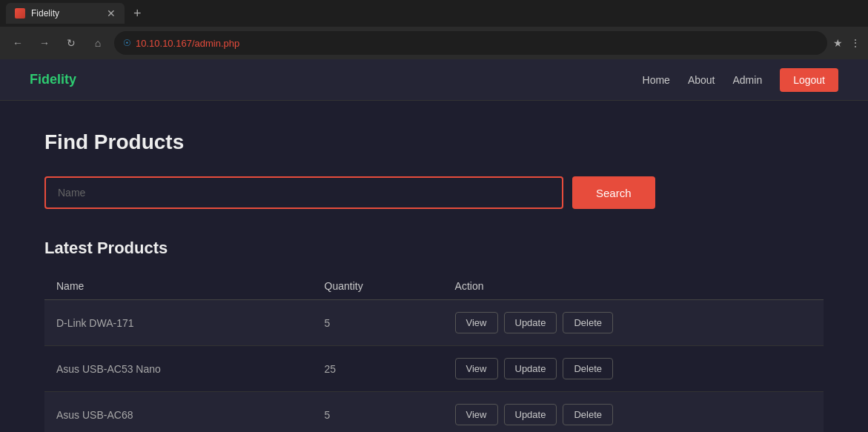 Image resolution: width=868 pixels, height=432 pixels. I want to click on browser-toolbar: ← → ↻ ⌂ ☉ 10.10.10.167/admin.php ★ ⋮, so click(434, 43).